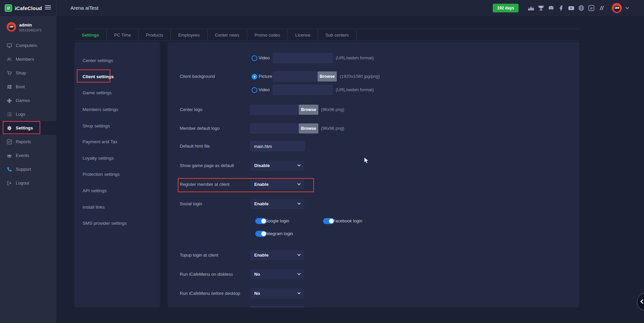  What do you see at coordinates (207, 166) in the screenshot?
I see `show-game-page-label: Show game page as default` at bounding box center [207, 166].